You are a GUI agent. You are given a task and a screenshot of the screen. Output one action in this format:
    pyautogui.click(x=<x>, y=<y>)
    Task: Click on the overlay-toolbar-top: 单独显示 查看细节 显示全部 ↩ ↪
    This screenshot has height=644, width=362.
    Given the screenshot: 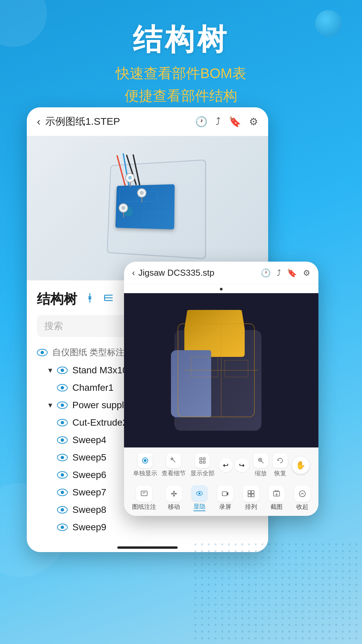 What is the action you would take?
    pyautogui.click(x=221, y=465)
    